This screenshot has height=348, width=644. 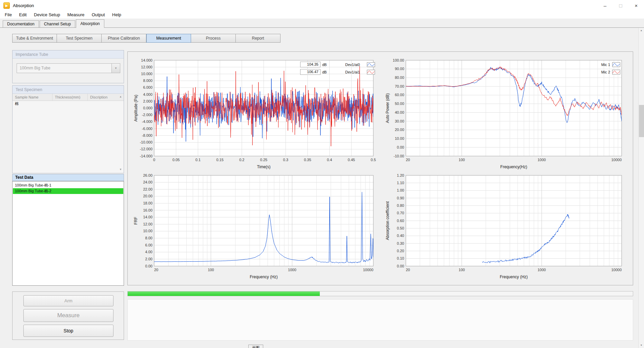 What do you see at coordinates (68, 186) in the screenshot?
I see `test-data-item: 100mm Big Tube-棉-1` at bounding box center [68, 186].